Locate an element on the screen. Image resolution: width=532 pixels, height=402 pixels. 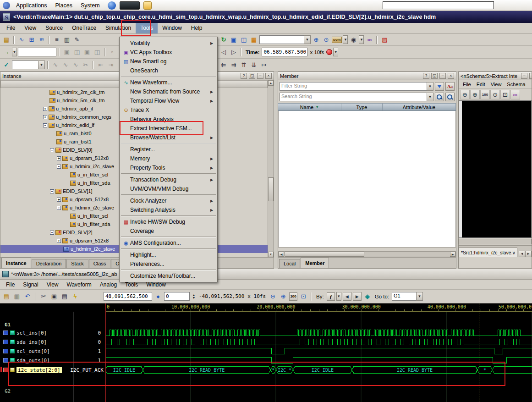
scrollbar-thumb is located at coordinates (271, 189).